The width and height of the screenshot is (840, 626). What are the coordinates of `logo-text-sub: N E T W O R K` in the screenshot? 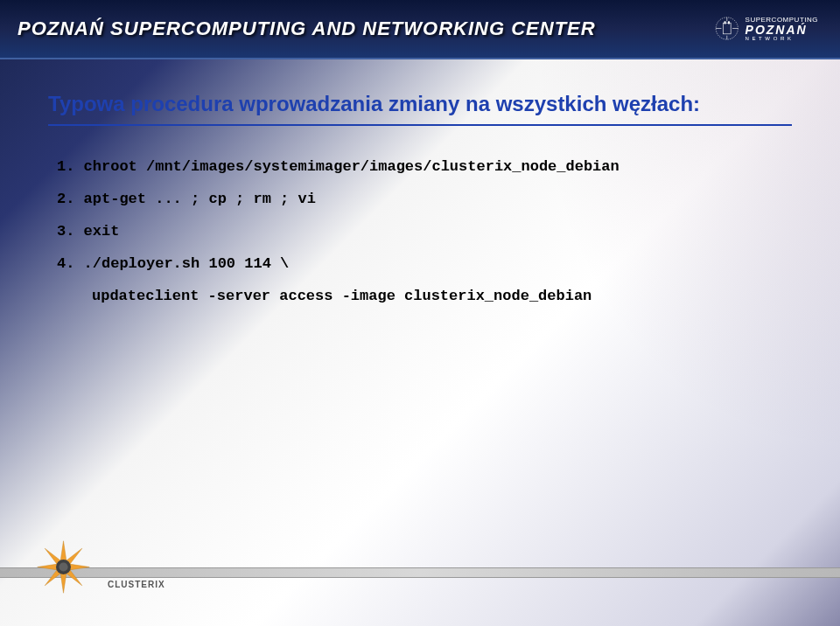 It's located at (782, 38).